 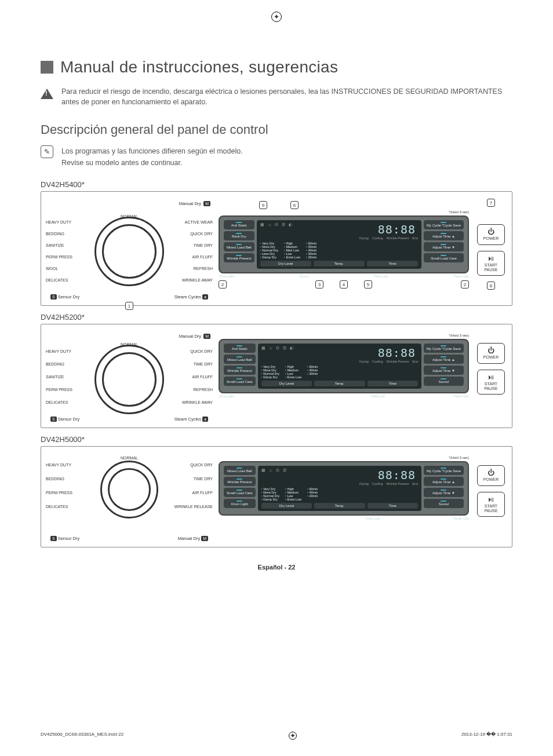 I want to click on print-time: 2013-12-19 �� 1:07:31, so click(x=487, y=736).